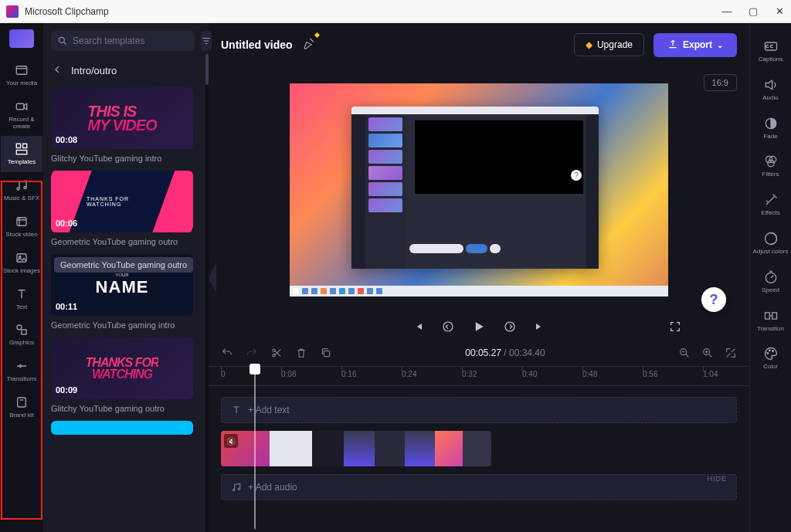 This screenshot has height=532, width=791. What do you see at coordinates (727, 12) in the screenshot?
I see `window-minimize-button: —` at bounding box center [727, 12].